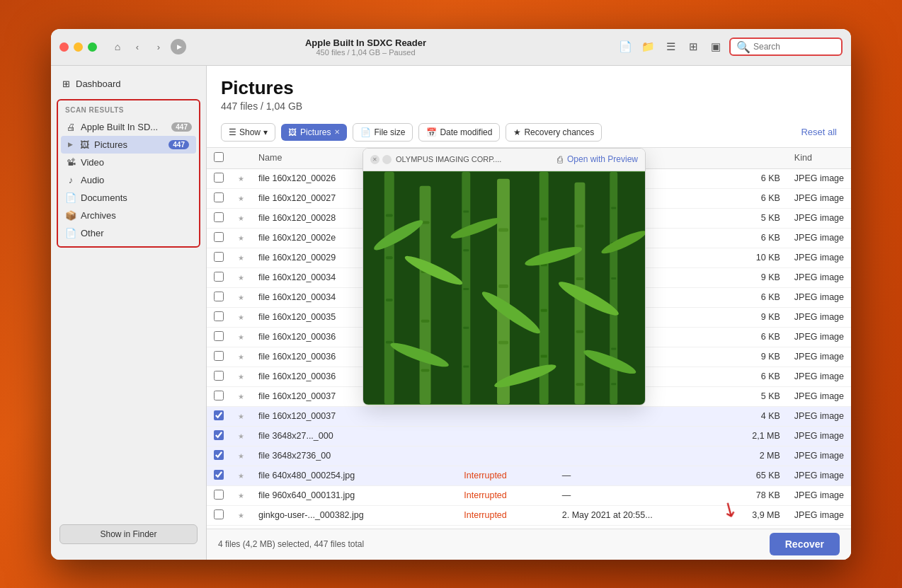 The height and width of the screenshot is (588, 902). What do you see at coordinates (129, 144) in the screenshot?
I see `sidebar-item-pictures: ▶ 🖼 Pictures 447` at bounding box center [129, 144].